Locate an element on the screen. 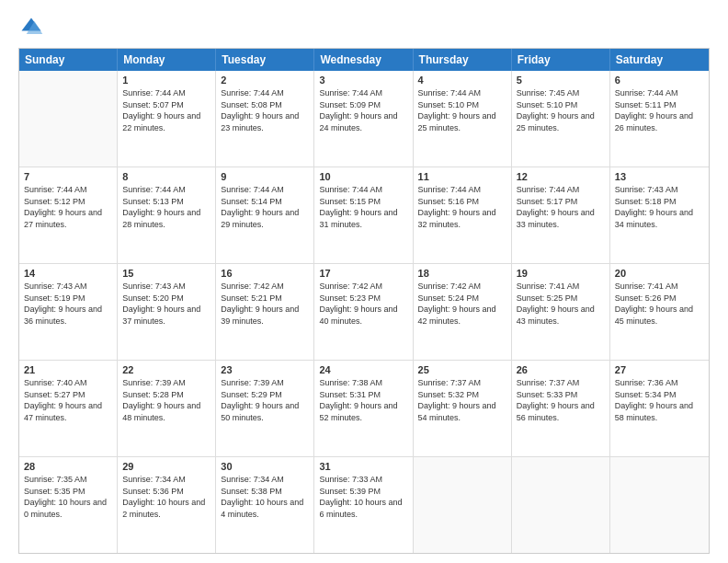  daylight-text: Daylight: 9 hours and 28 minutes. is located at coordinates (166, 219).